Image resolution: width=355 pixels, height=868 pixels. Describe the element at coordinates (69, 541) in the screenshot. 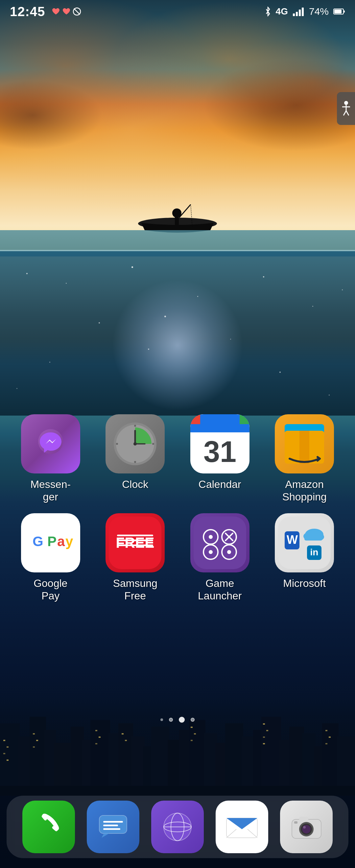

I see `svg-text: y` at that location.